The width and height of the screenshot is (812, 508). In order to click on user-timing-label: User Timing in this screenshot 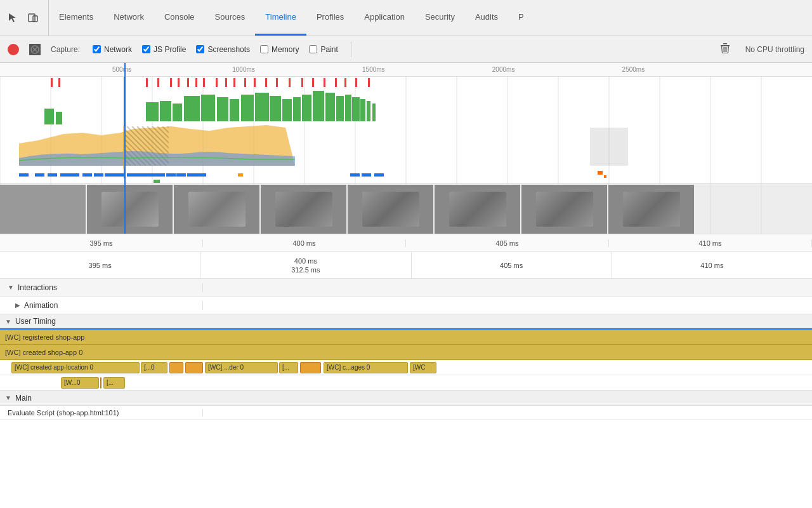, I will do `click(36, 321)`.